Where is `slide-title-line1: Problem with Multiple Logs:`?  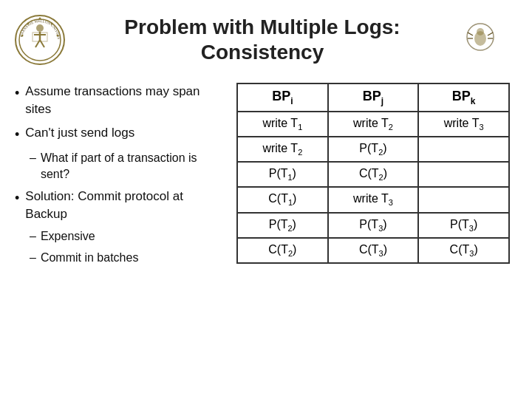 slide-title-line1: Problem with Multiple Logs: is located at coordinates (262, 27).